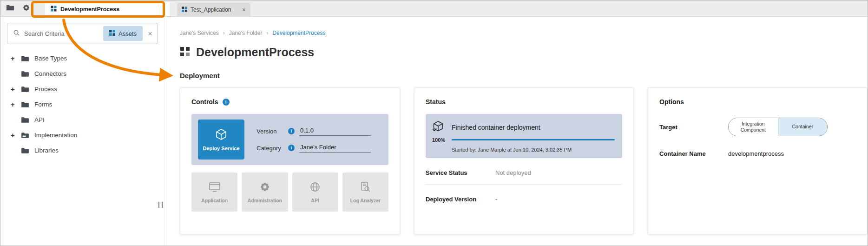  What do you see at coordinates (318, 131) in the screenshot?
I see `version-field-row: Version i 0.1.0` at bounding box center [318, 131].